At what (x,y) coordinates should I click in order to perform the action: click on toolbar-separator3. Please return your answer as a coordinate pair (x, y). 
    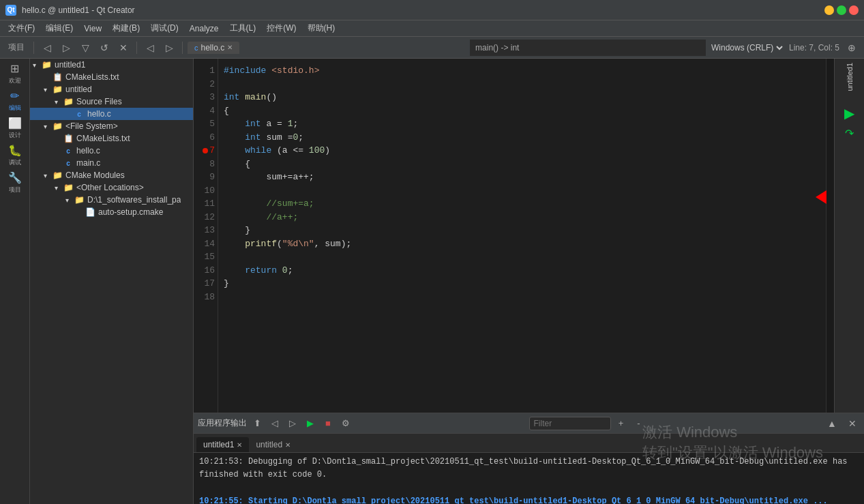
    Looking at the image, I should click on (183, 48).